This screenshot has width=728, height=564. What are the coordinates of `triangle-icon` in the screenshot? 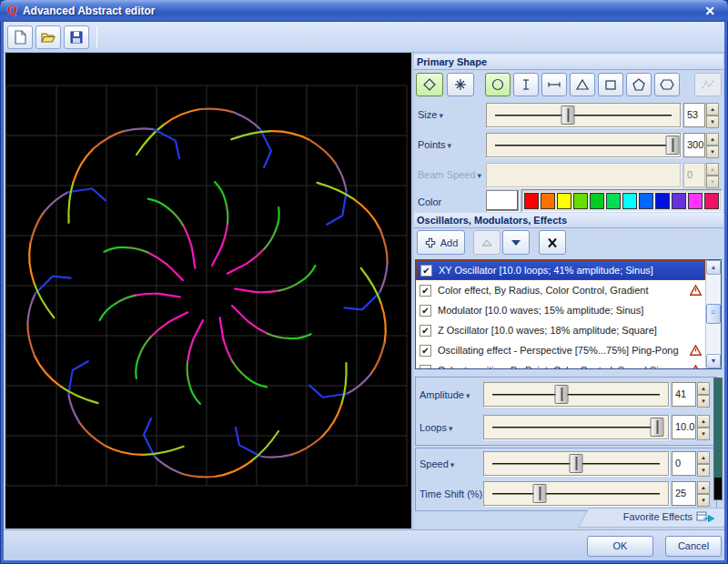 It's located at (582, 85).